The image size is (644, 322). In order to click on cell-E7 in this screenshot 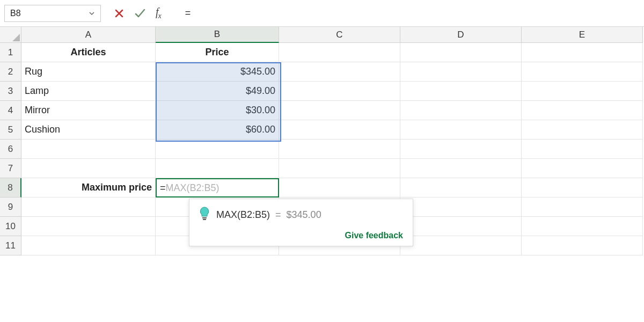, I will do `click(582, 169)`.